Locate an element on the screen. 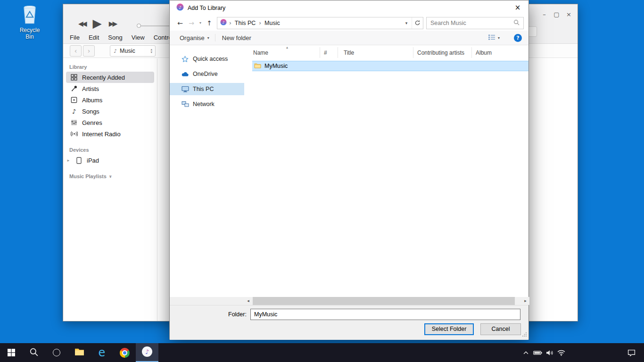 This screenshot has height=362, width=644. search-box is located at coordinates (475, 23).